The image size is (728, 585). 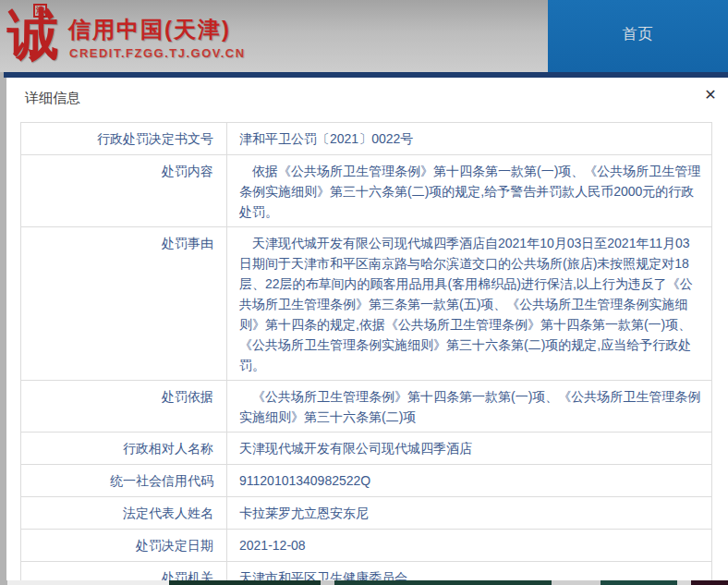 What do you see at coordinates (366, 191) in the screenshot?
I see `table-row-penalty-content: 处罚内容 依据《公共场所卫生管理条例》第十四条第一款第(一)项、《公共场所卫生管…` at bounding box center [366, 191].